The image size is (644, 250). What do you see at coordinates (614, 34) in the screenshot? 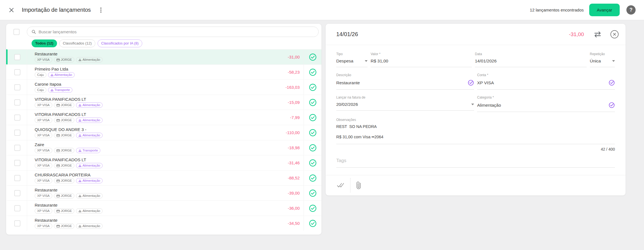
I see `close-circle-icon` at bounding box center [614, 34].